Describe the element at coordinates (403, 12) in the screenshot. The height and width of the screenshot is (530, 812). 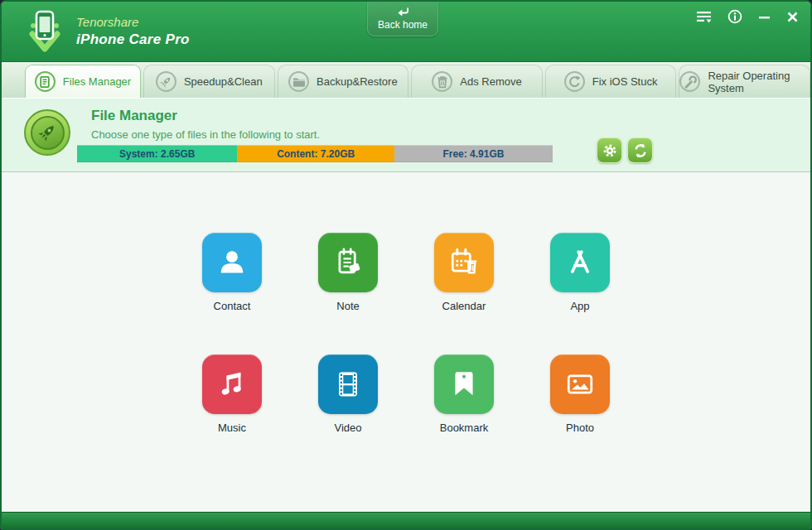
I see `back-arrow-icon` at that location.